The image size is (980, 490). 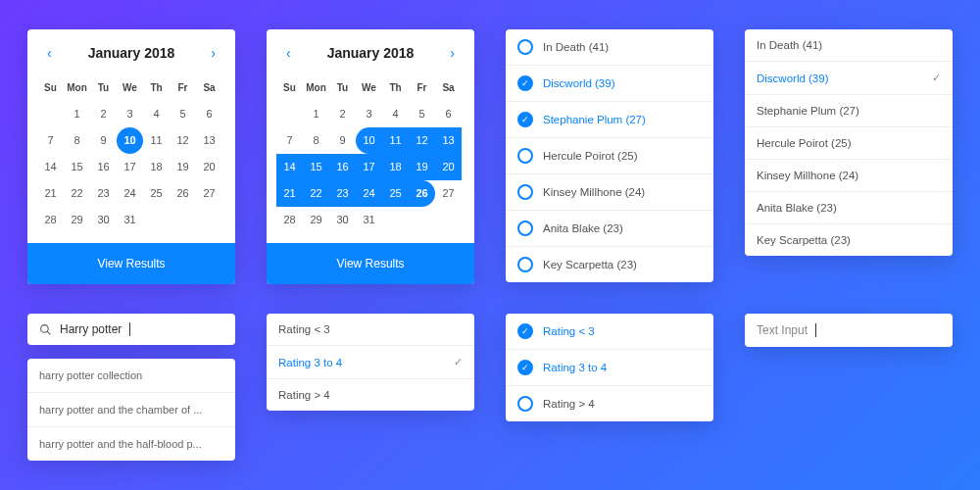 I want to click on list-item-label: Rating 3 to 4, so click(x=574, y=368).